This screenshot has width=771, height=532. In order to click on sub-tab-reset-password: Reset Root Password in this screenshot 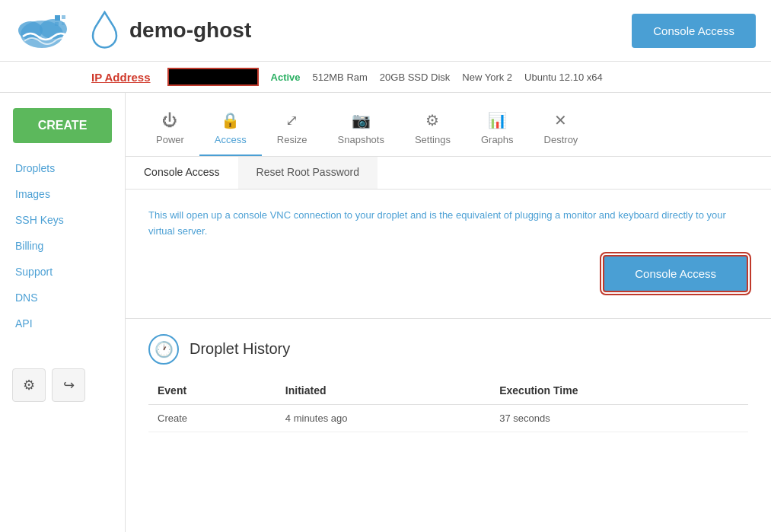, I will do `click(307, 173)`.